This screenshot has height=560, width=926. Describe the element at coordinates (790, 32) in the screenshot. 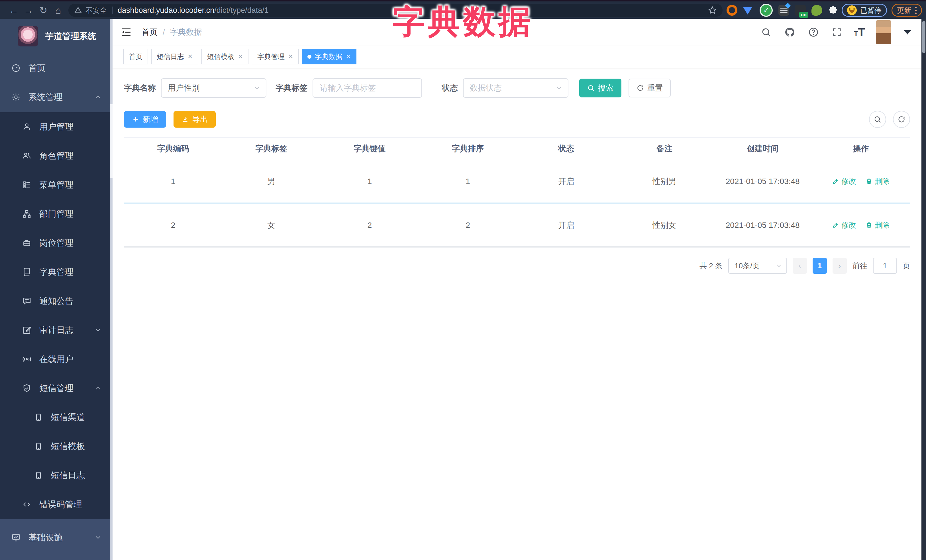

I see `github-icon` at that location.